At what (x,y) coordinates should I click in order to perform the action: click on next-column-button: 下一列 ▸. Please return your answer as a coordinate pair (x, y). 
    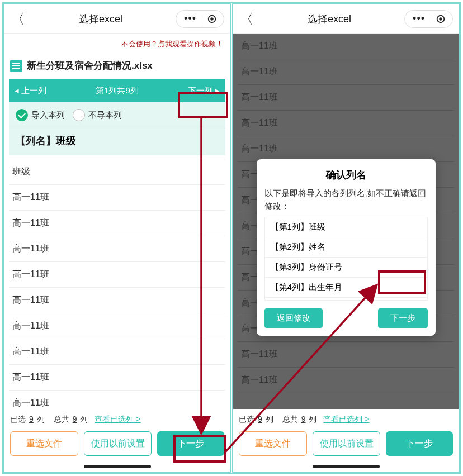
    Looking at the image, I should click on (204, 91).